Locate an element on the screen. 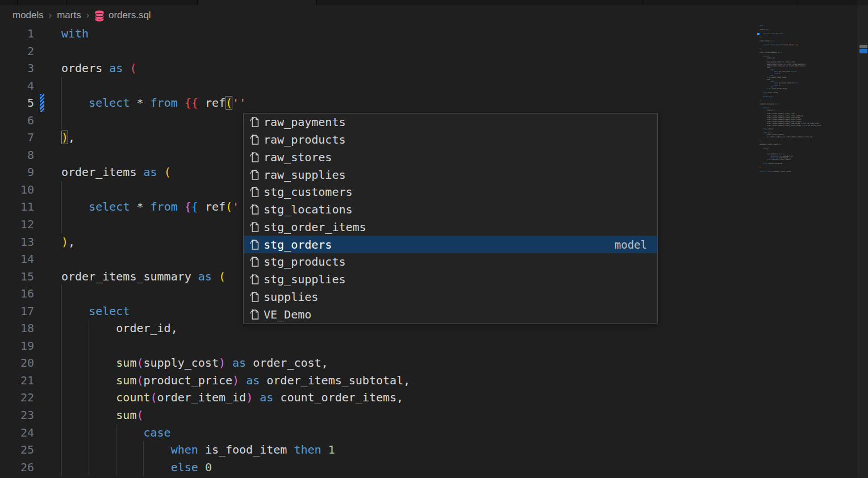 Image resolution: width=868 pixels, height=478 pixels. line-number: 24 is located at coordinates (17, 433).